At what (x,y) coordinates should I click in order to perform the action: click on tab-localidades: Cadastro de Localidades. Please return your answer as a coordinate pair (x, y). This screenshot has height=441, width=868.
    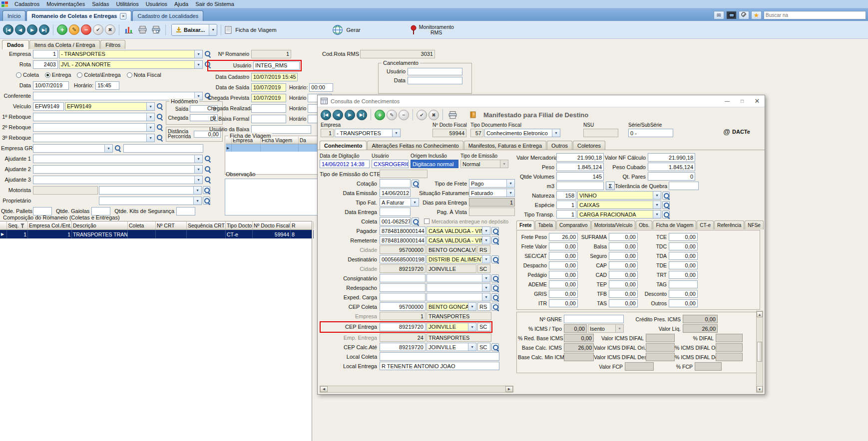
    Looking at the image, I should click on (168, 16).